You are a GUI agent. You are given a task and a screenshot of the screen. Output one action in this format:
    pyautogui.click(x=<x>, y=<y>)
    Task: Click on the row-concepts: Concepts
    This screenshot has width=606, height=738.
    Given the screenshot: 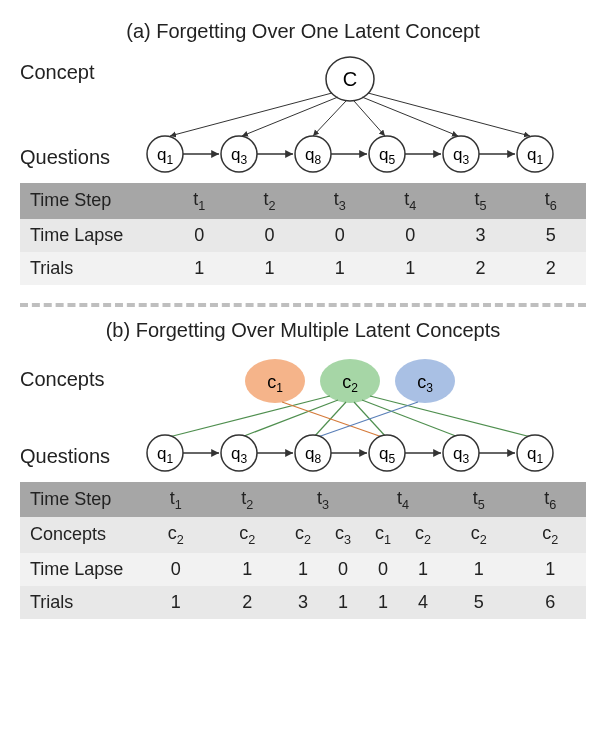 What is the action you would take?
    pyautogui.click(x=80, y=535)
    